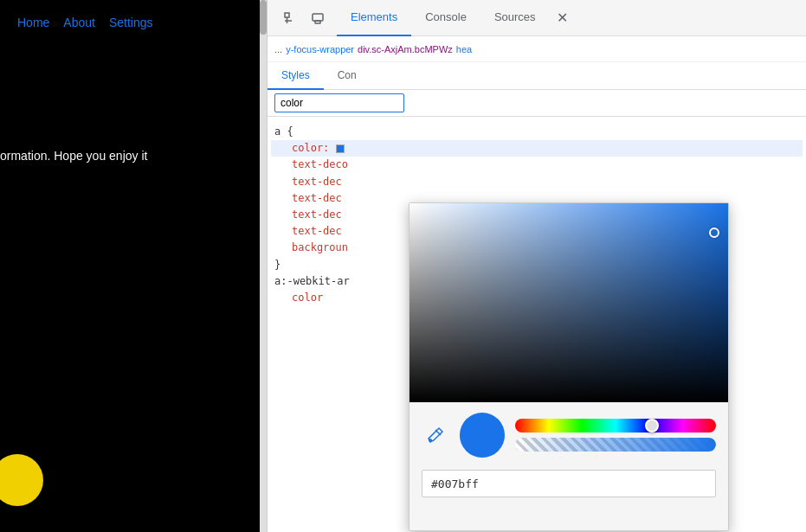 This screenshot has height=532, width=806. What do you see at coordinates (74, 156) in the screenshot?
I see `content-text: ormation. Hope you enjoy it` at bounding box center [74, 156].